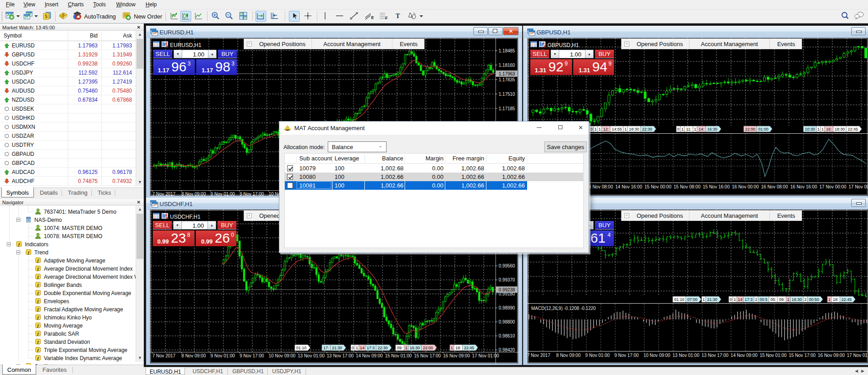  I want to click on svg-text: 1.17510, so click(507, 94).